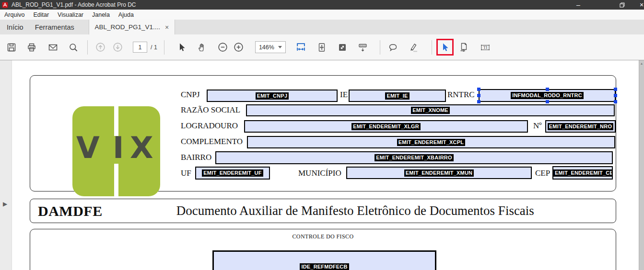  Describe the element at coordinates (393, 47) in the screenshot. I see `comment-button` at that location.